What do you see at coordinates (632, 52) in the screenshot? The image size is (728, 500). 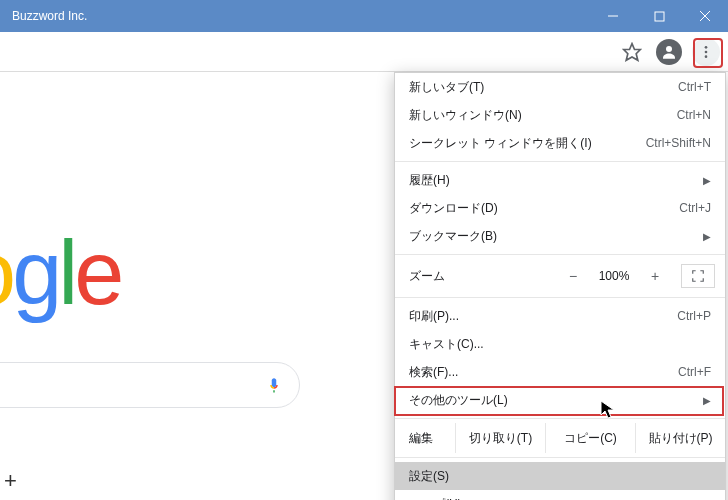 I see `bookmark-star-icon` at bounding box center [632, 52].